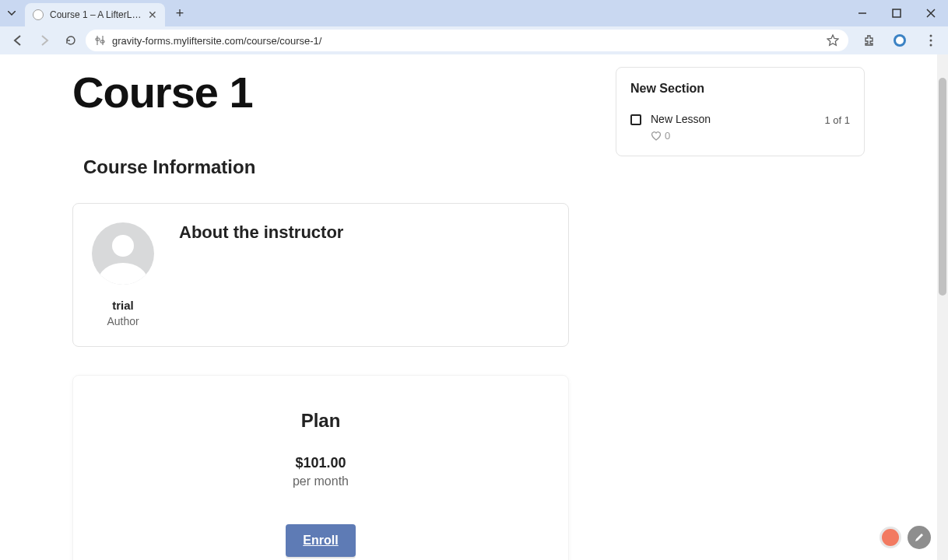 The image size is (948, 560). Describe the element at coordinates (321, 541) in the screenshot. I see `enroll-button: Enroll` at that location.